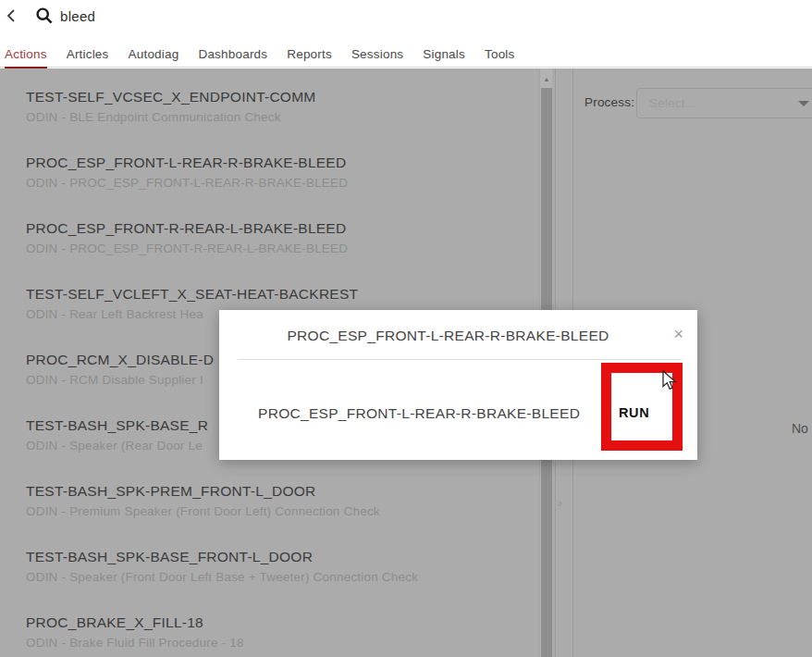 The height and width of the screenshot is (657, 812). Describe the element at coordinates (222, 557) in the screenshot. I see `action-title: TEST-BASH_SPK-BASE_FRONT-L_DOOR` at that location.